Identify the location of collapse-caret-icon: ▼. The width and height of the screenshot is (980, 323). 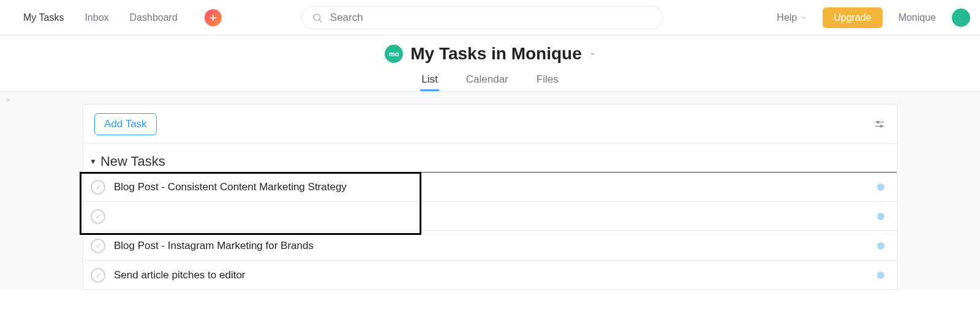
(93, 162).